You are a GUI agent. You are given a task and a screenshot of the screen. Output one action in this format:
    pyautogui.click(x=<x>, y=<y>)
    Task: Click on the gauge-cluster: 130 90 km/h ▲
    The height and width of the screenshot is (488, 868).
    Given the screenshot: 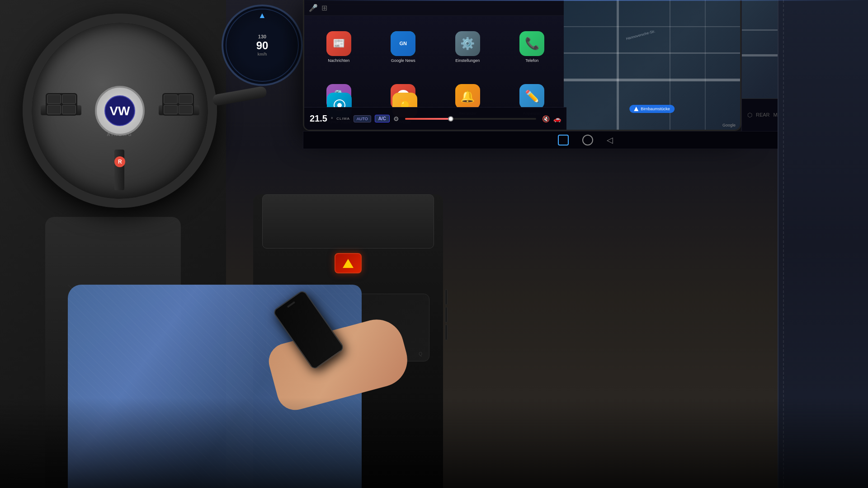 What is the action you would take?
    pyautogui.click(x=262, y=45)
    